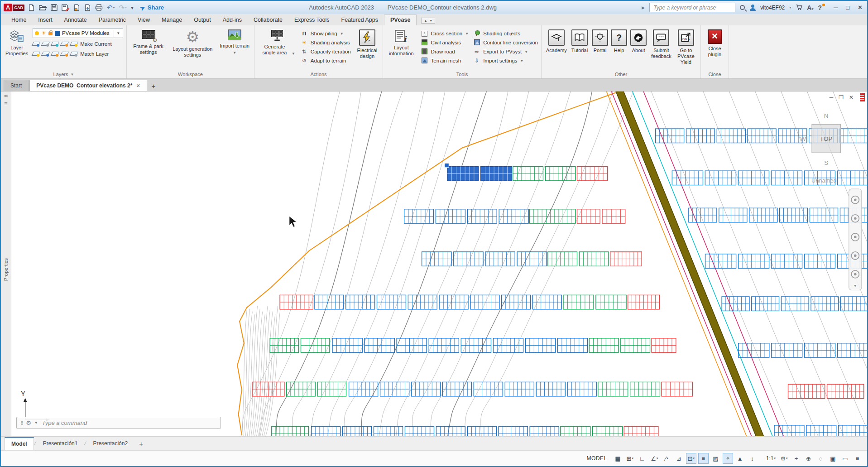  I want to click on capacity-iteration-button: ⇅ Capacity iteration, so click(326, 52).